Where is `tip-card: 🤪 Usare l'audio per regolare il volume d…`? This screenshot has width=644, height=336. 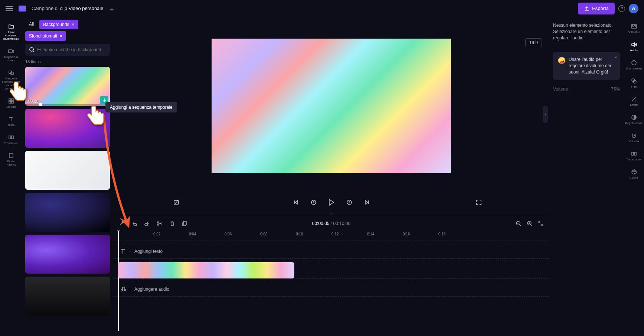 tip-card: 🤪 Usare l'audio per regolare il volume d… is located at coordinates (586, 66).